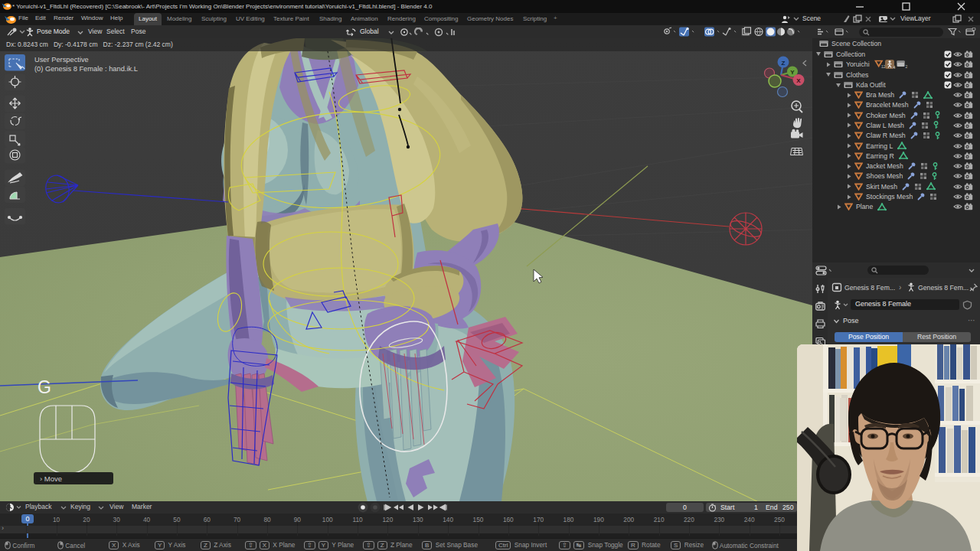 The width and height of the screenshot is (980, 551). Describe the element at coordinates (894, 67) in the screenshot. I see `svg-text: 4` at that location.